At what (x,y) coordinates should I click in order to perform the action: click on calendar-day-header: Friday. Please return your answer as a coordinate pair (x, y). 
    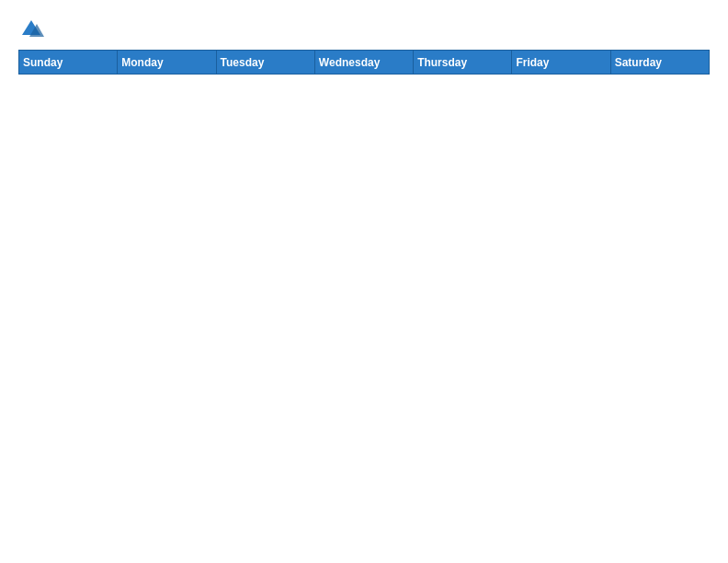
    Looking at the image, I should click on (561, 63).